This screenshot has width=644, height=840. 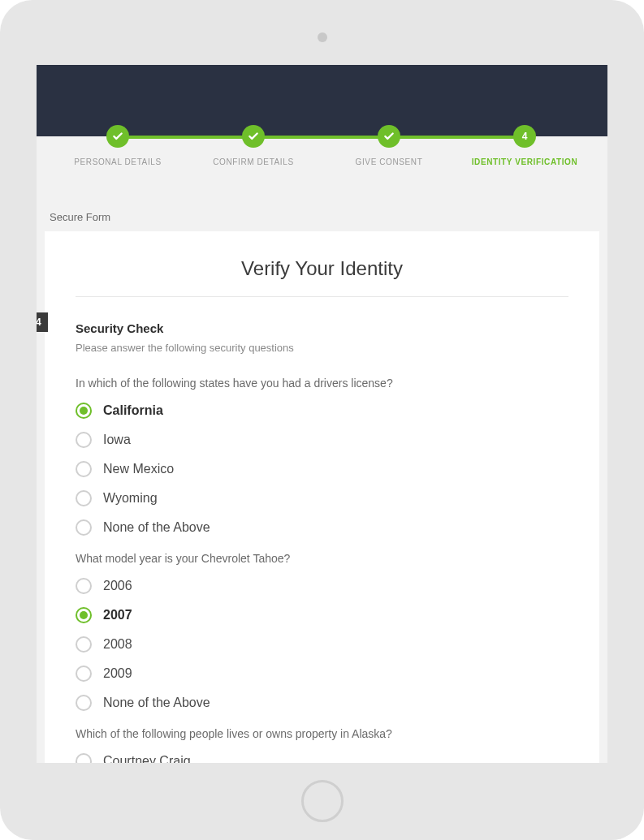 I want to click on question-block: What model year is your Chevrolet Tahoe?…, so click(x=322, y=631).